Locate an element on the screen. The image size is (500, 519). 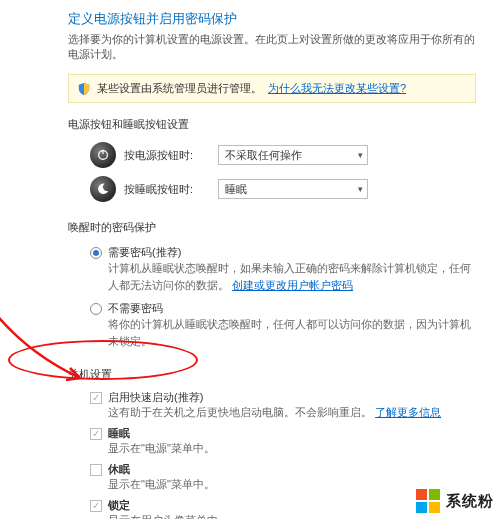
power-button-select: 不采取任何操作 ▾ is located at coordinates (293, 155).